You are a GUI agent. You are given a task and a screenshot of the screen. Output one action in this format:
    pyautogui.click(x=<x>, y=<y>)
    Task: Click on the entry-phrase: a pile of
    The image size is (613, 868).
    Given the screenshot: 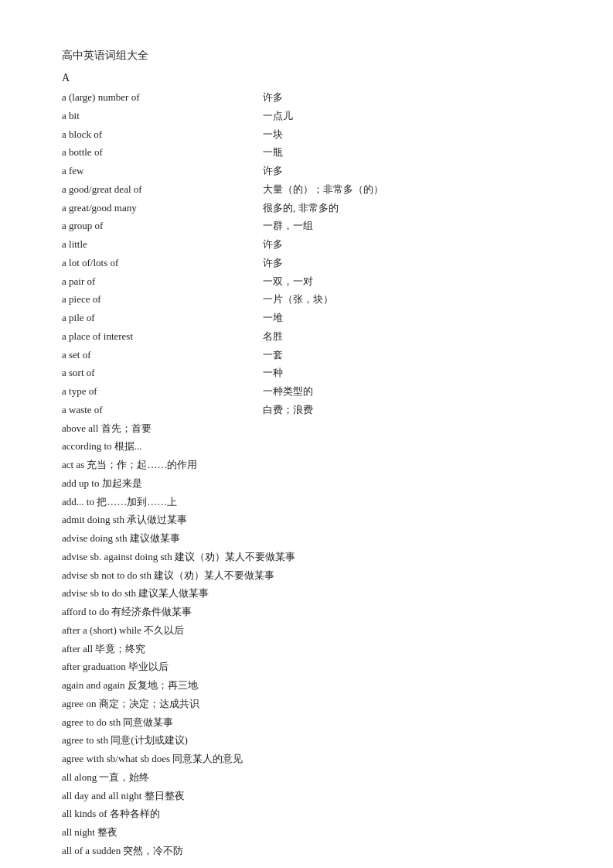 What is the action you would take?
    pyautogui.click(x=162, y=319)
    